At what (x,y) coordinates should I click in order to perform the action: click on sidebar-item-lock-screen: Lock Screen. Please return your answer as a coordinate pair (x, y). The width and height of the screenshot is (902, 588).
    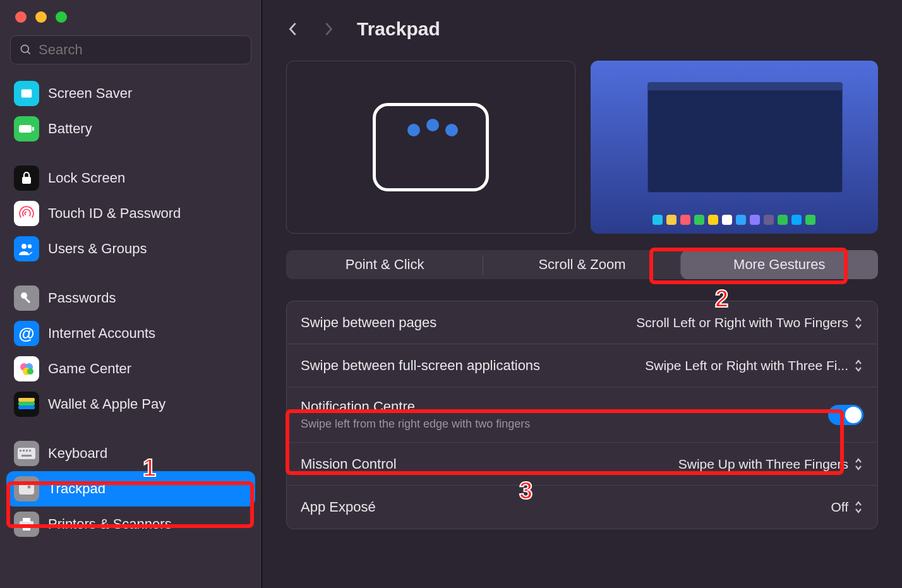
    Looking at the image, I should click on (131, 178).